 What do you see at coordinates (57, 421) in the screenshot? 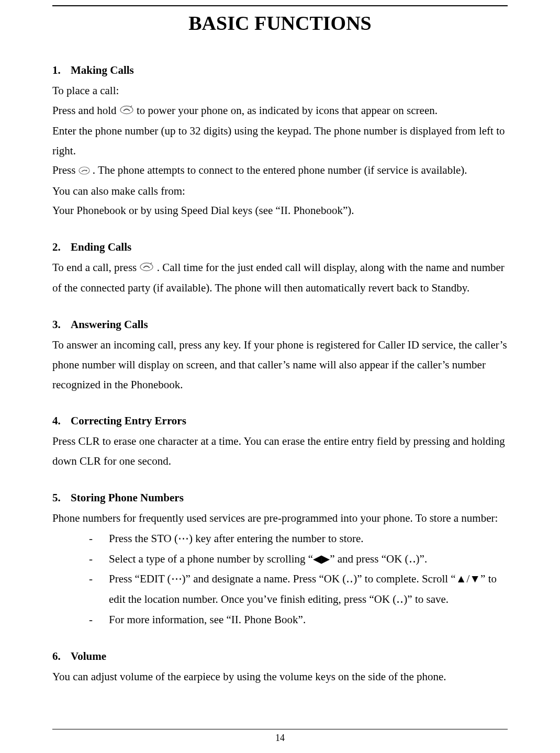
I see `heading-num: 4.` at bounding box center [57, 421].